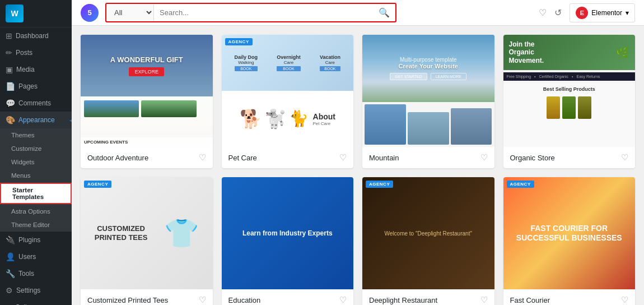  Describe the element at coordinates (90, 13) in the screenshot. I see `topbar-logo: 5` at that location.